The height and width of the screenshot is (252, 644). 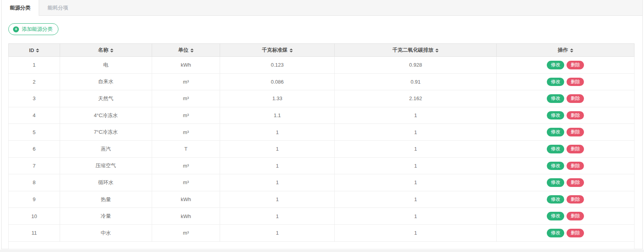 I want to click on tab-energy-consumption-subitem-label: 能耗分项, so click(x=58, y=8).